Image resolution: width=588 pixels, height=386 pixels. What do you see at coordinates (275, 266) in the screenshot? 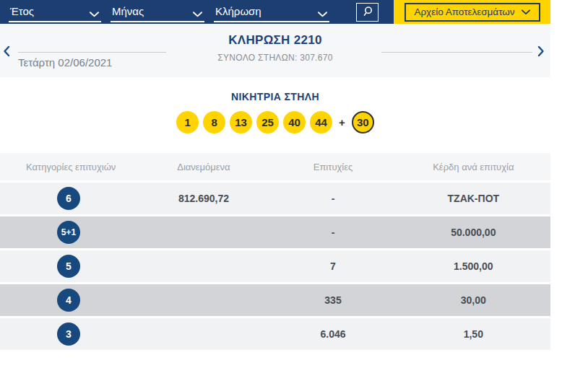
I see `table-row: 5 7 1.500,00` at bounding box center [275, 266].